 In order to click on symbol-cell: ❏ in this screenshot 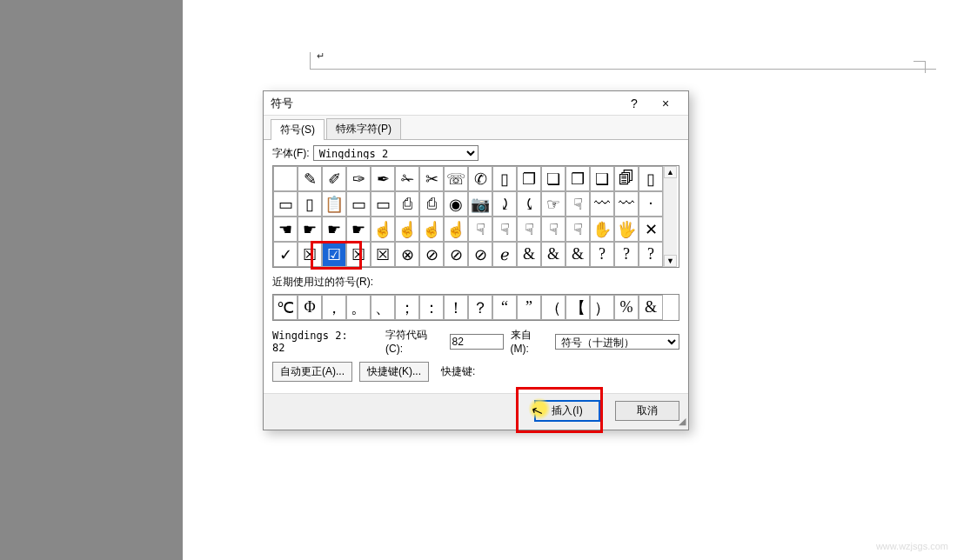, I will do `click(553, 179)`.